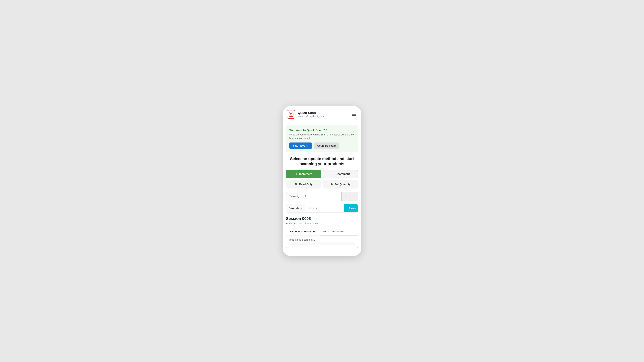  I want to click on header-text: Quick Scan test-app-1.myshopify.com, so click(311, 114).